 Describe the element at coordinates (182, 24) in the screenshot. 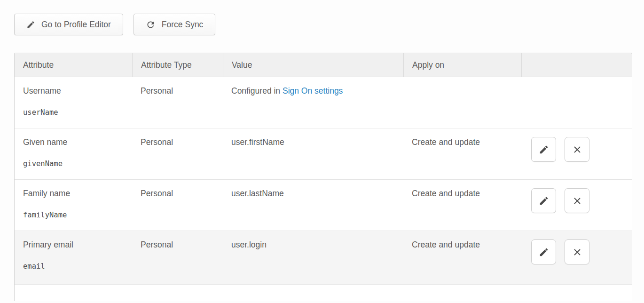

I see `force-sync-label: Force Sync` at that location.